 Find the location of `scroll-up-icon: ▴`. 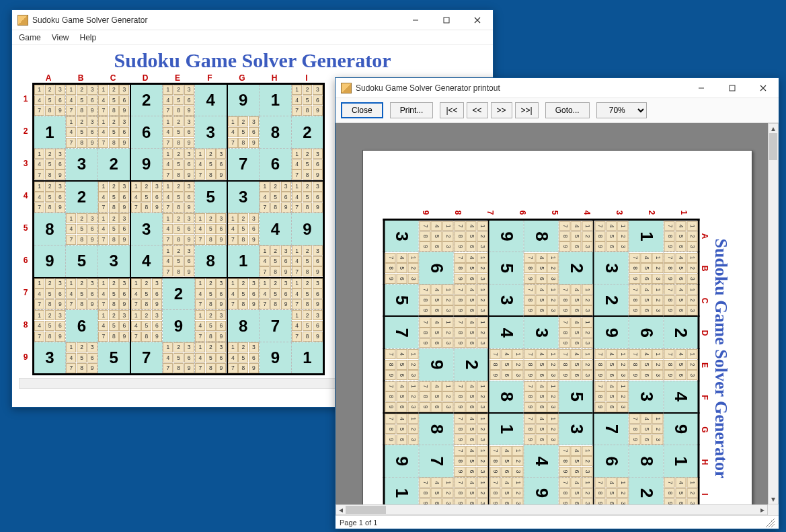

scroll-up-icon: ▴ is located at coordinates (773, 128).